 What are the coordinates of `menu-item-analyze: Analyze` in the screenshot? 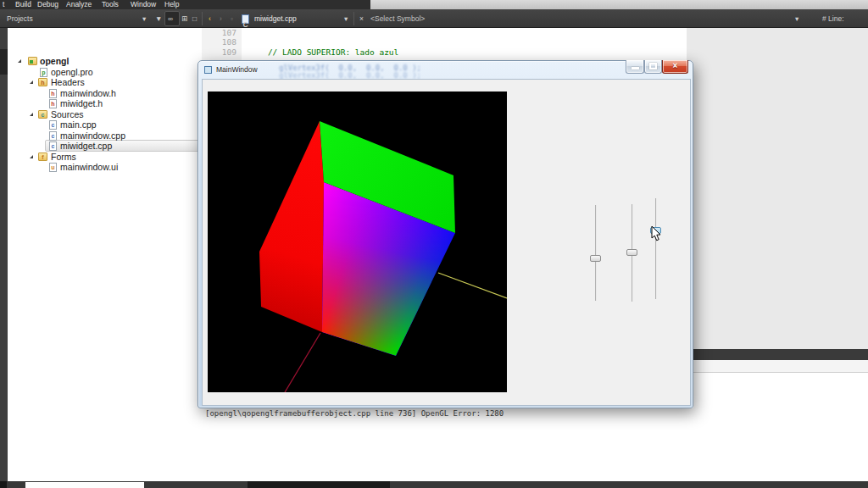 It's located at (79, 5).